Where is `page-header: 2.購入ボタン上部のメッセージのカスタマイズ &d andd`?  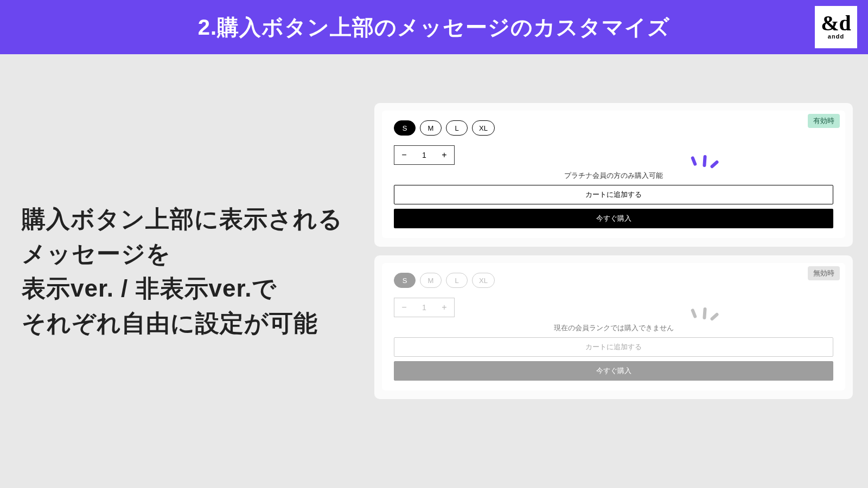
page-header: 2.購入ボタン上部のメッセージのカスタマイズ &d andd is located at coordinates (434, 27).